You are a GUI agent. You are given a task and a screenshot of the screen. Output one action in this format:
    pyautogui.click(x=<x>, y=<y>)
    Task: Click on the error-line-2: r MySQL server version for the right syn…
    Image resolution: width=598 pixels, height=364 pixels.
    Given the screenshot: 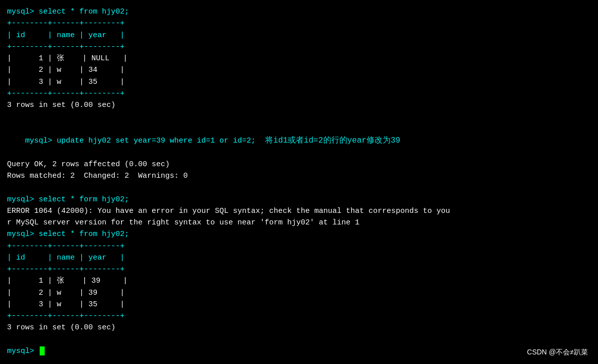 What is the action you would take?
    pyautogui.click(x=299, y=223)
    